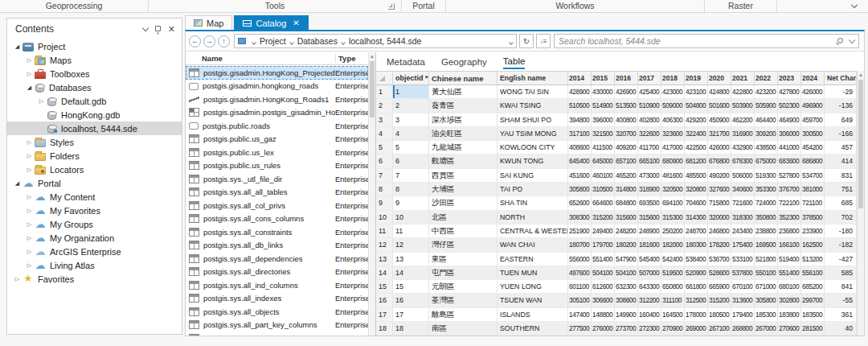 This screenshot has height=346, width=868. I want to click on row-number-cell: 5, so click(384, 147).